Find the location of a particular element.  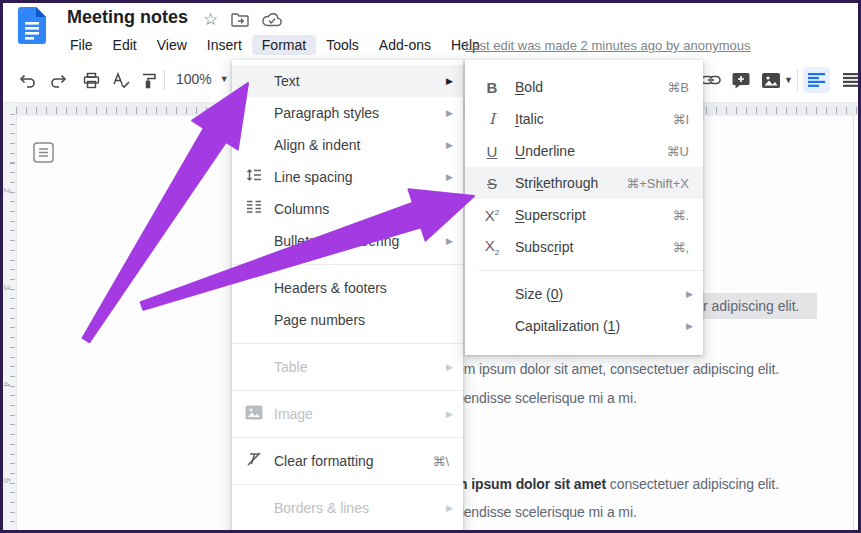

submenu-item-superscript: X2 Superscript ⌘. is located at coordinates (584, 215).